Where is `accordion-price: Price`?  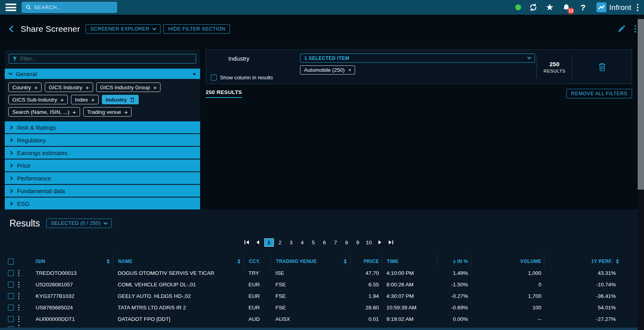 accordion-price: Price is located at coordinates (102, 165).